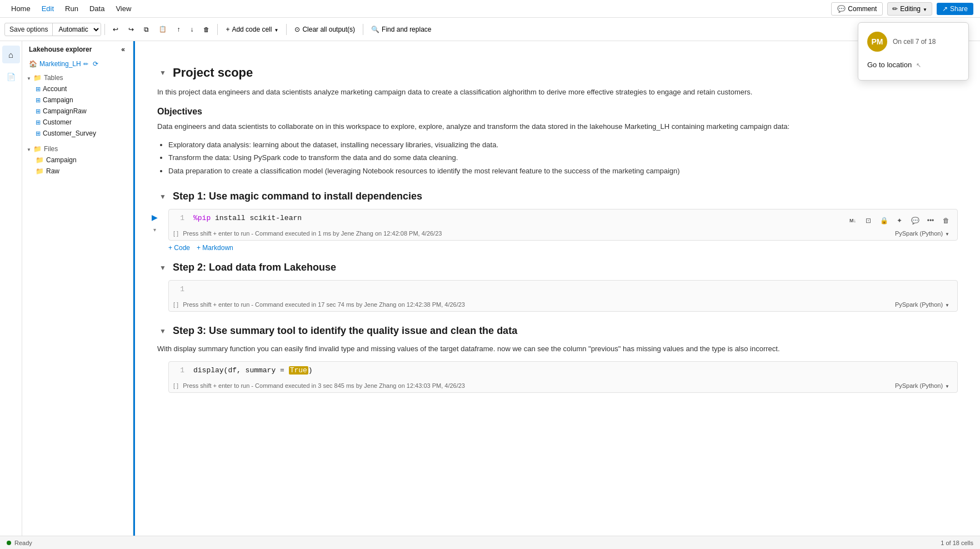  I want to click on files-group: 📁 Files, so click(78, 149).